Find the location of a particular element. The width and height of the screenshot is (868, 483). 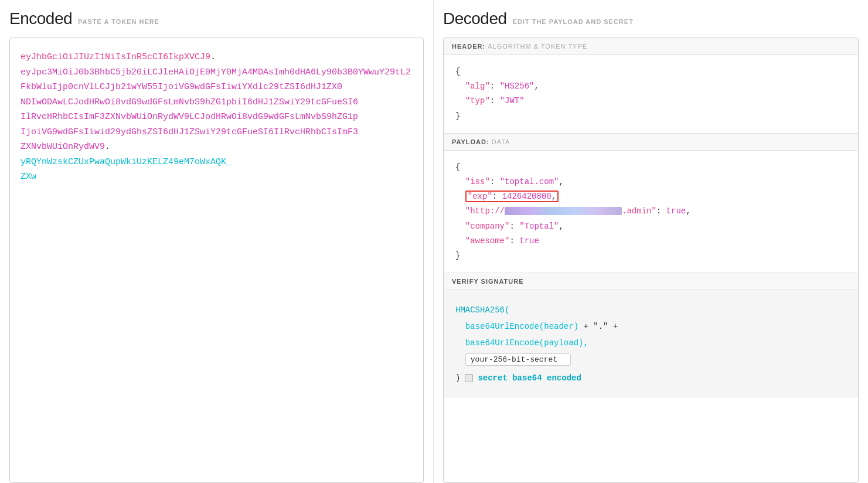

payload-company-value: "Toptal" is located at coordinates (539, 226).